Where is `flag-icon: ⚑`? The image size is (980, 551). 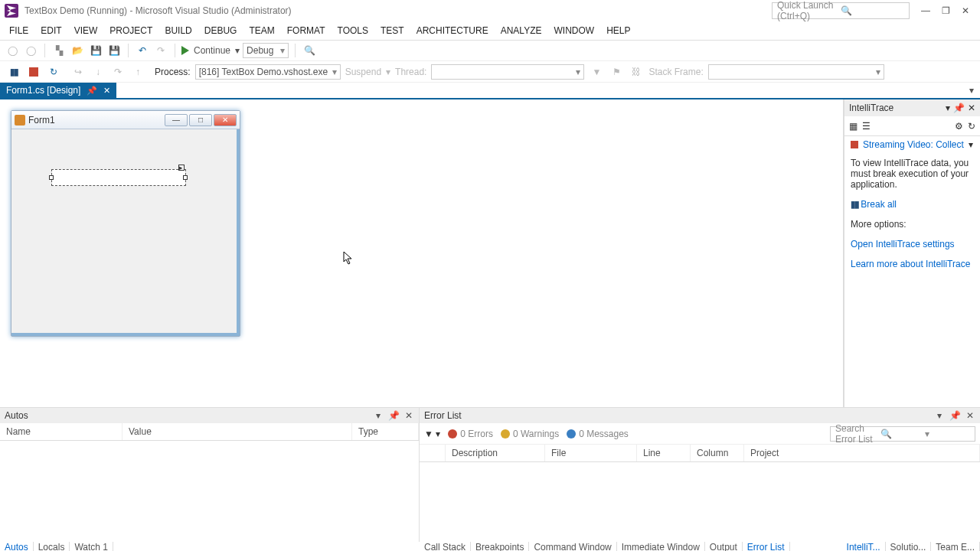 flag-icon: ⚑ is located at coordinates (616, 72).